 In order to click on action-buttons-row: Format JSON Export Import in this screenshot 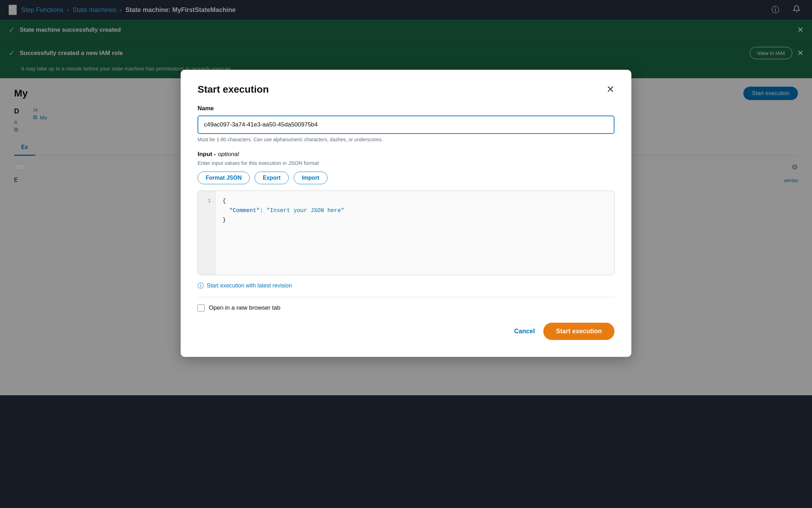, I will do `click(406, 178)`.